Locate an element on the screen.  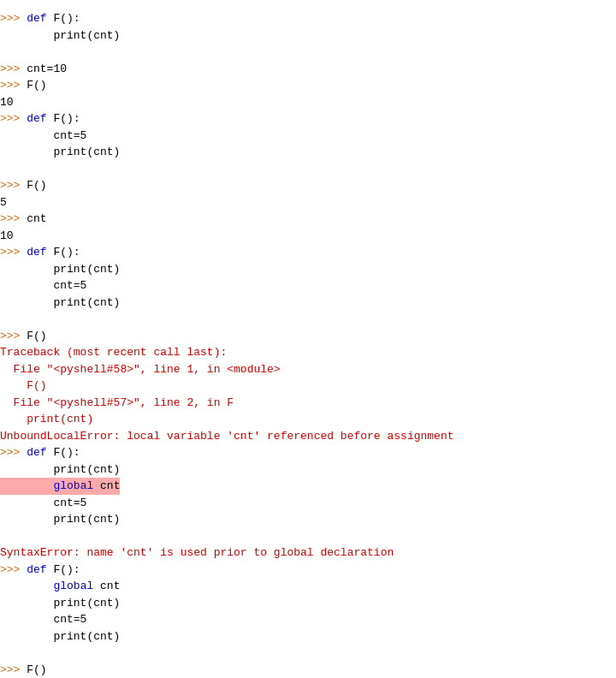
highlight-global-line: global cnt is located at coordinates (60, 486).